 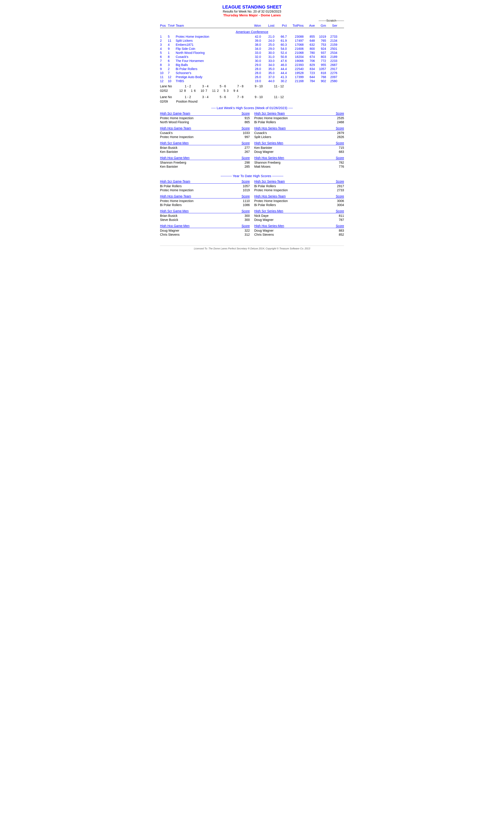 I want to click on score-entry-name: Chris Stevens, so click(x=170, y=235).